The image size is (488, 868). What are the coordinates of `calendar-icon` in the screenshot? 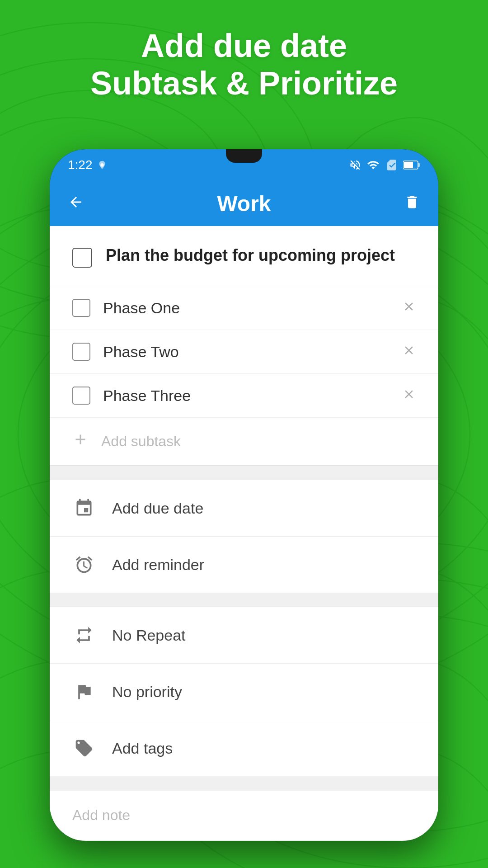 It's located at (84, 508).